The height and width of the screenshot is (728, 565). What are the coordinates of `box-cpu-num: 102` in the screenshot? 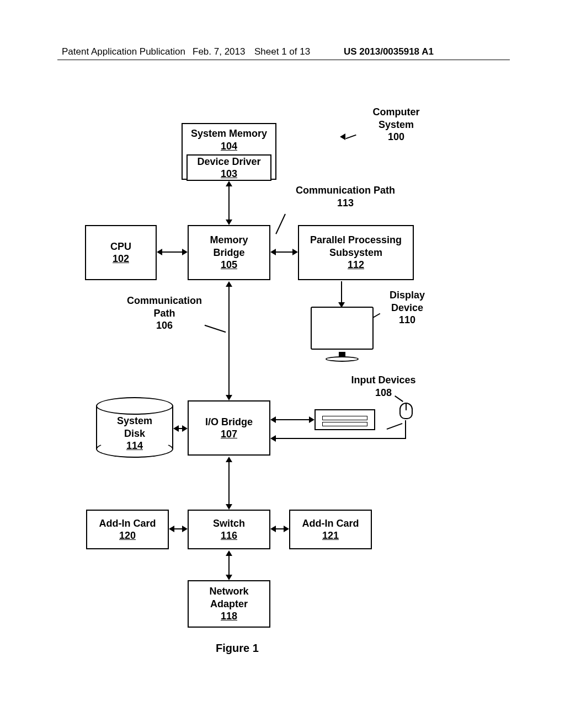 It's located at (121, 259).